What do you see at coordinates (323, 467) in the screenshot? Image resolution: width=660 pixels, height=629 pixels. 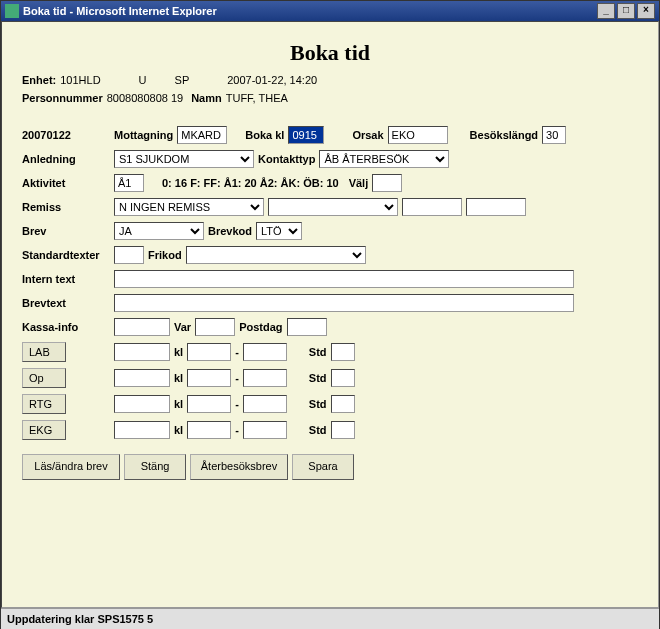 I see `spara-button: Spara` at bounding box center [323, 467].